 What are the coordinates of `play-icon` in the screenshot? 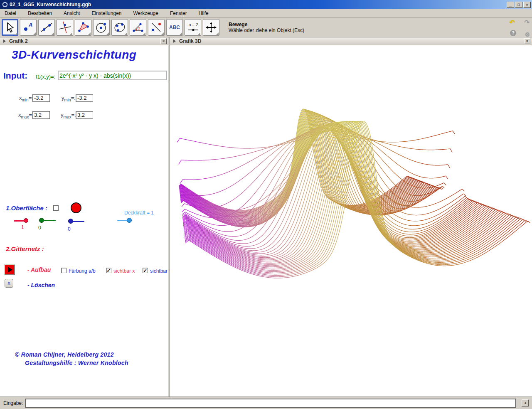 It's located at (10, 270).